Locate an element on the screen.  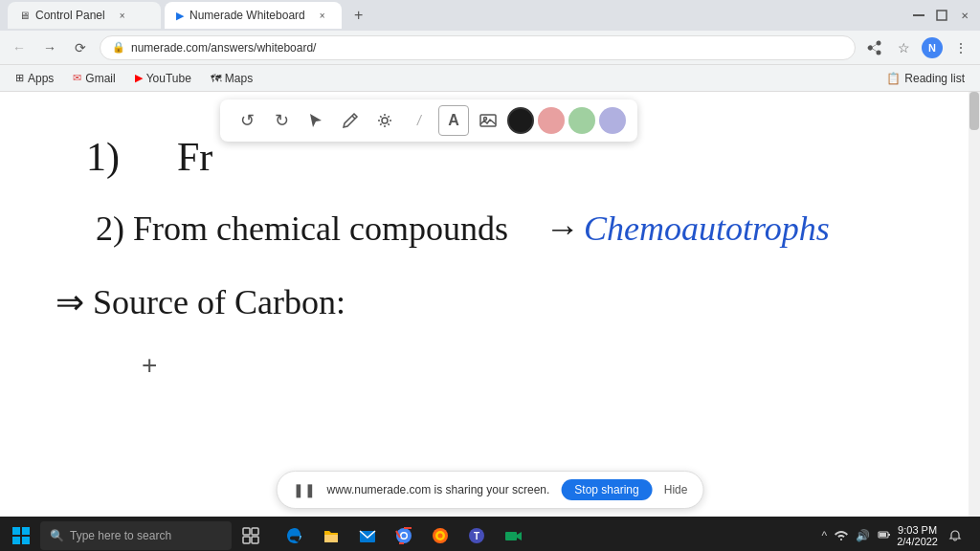
file-explorer-taskbar-icon is located at coordinates (331, 535).